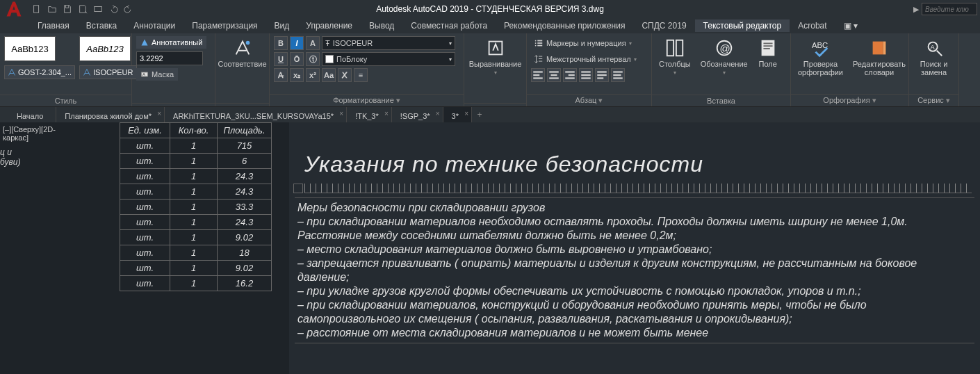  Describe the element at coordinates (585, 59) in the screenshot. I see `linespace-button: Межстрочный интервал ▾` at that location.